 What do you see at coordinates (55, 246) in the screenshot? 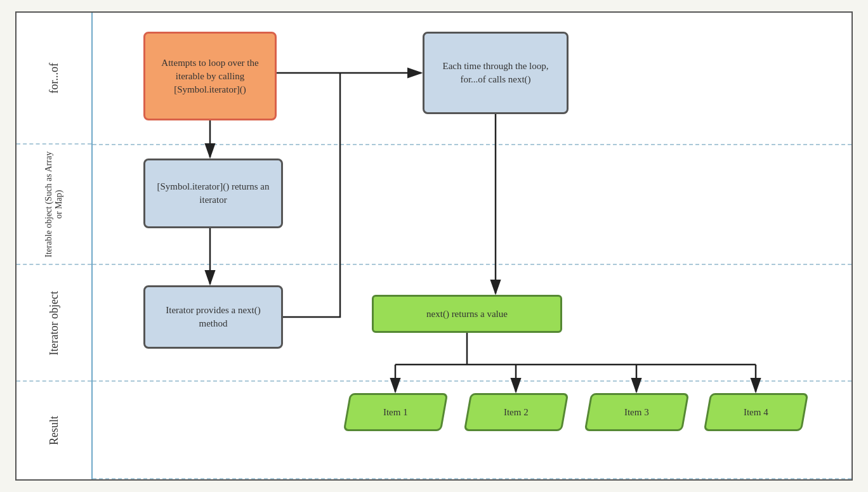
I see `label-column: for...of Iterable object (Such as Array …` at bounding box center [55, 246].